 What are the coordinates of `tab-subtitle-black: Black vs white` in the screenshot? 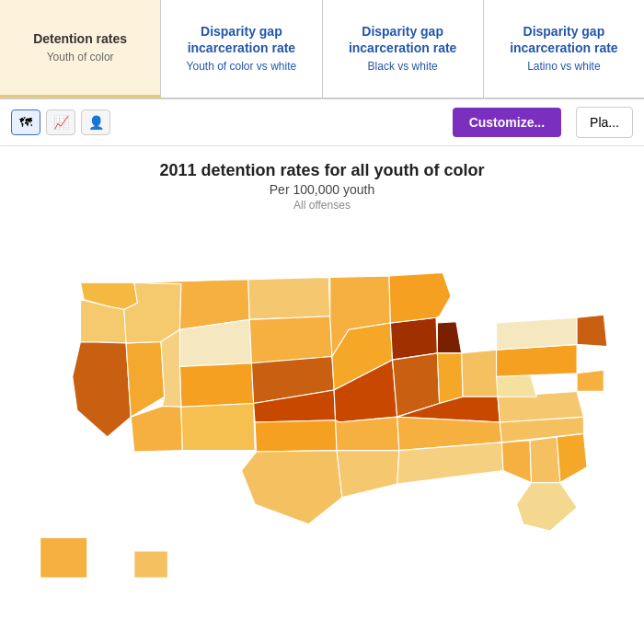 It's located at (403, 67).